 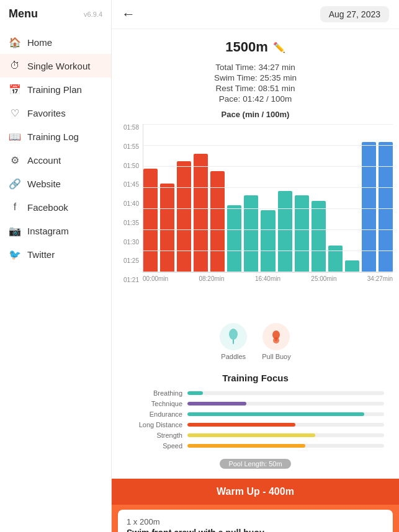 I want to click on x-axis-label: 16:40min, so click(x=268, y=279).